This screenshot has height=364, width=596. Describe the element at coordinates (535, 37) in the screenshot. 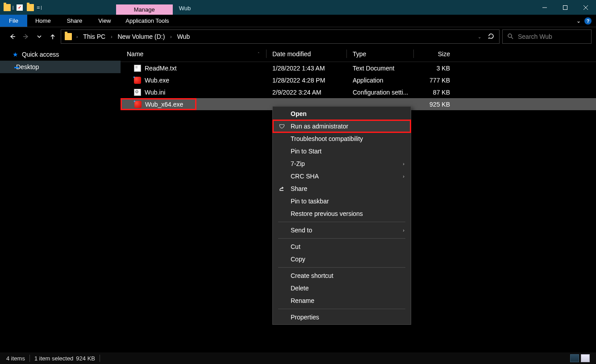

I see `search-placeholder: Search Wub` at that location.